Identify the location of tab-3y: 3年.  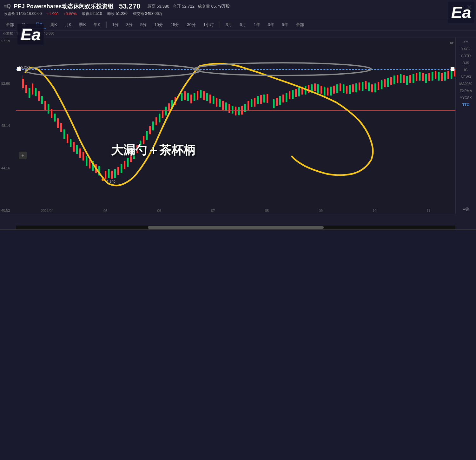
(271, 25).